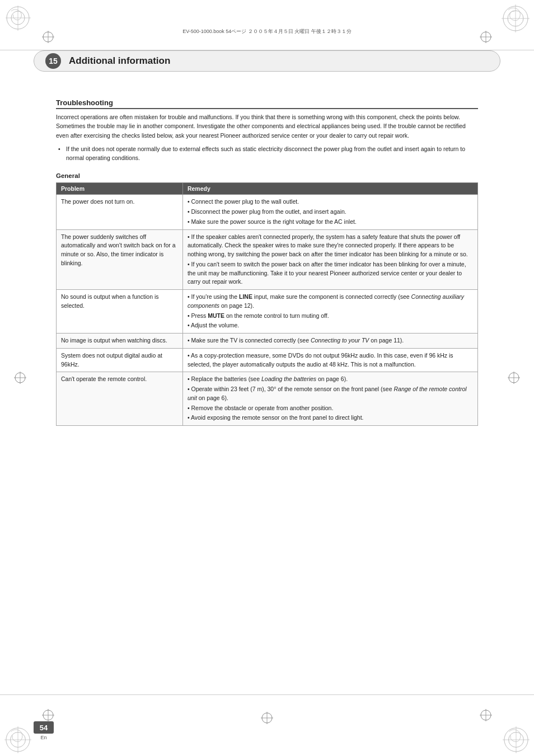 The image size is (534, 756). What do you see at coordinates (486, 37) in the screenshot?
I see `crosshair-top-right` at bounding box center [486, 37].